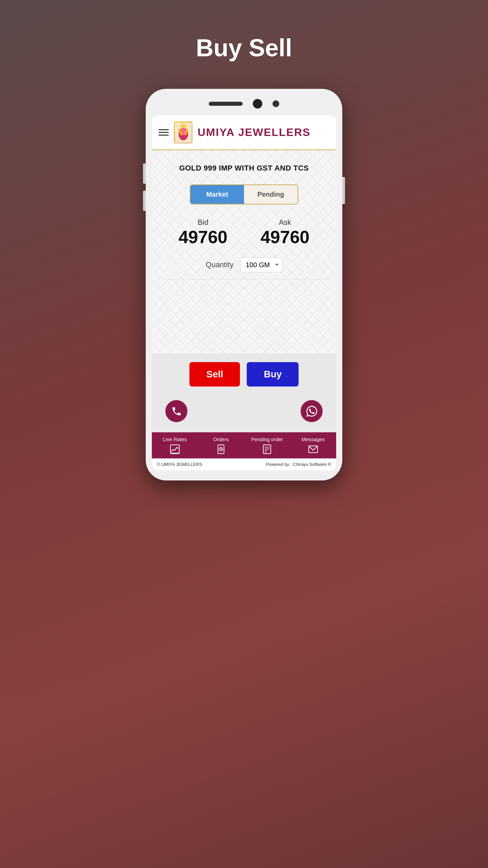 This screenshot has width=488, height=868. I want to click on phone-speaker, so click(226, 104).